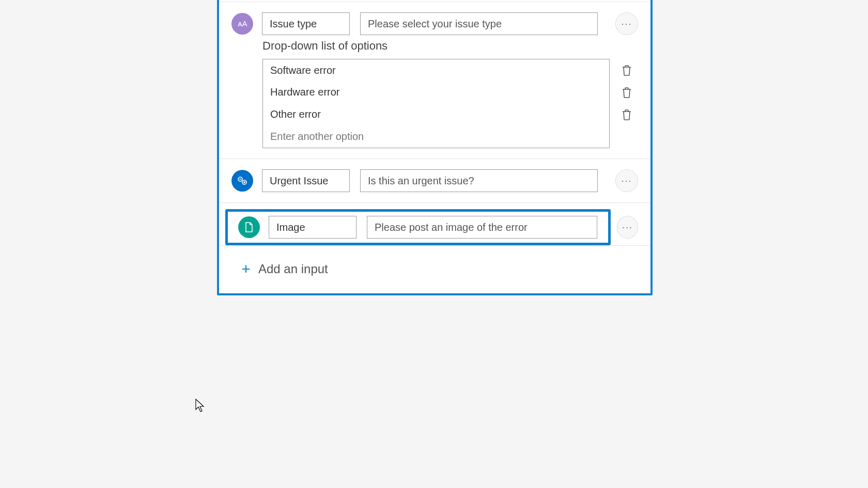  What do you see at coordinates (479, 24) in the screenshot?
I see `input-desc-type` at bounding box center [479, 24].